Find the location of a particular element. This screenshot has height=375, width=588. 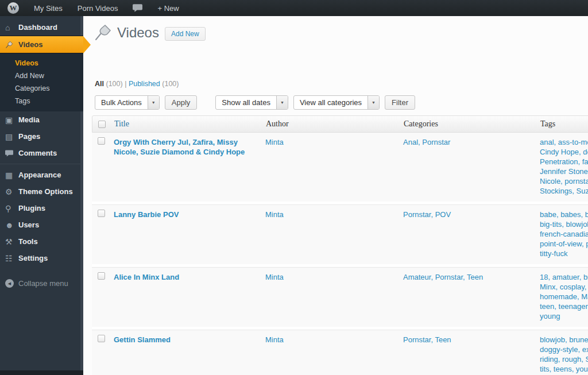

category-links: Pornstar, Teen is located at coordinates (427, 340).